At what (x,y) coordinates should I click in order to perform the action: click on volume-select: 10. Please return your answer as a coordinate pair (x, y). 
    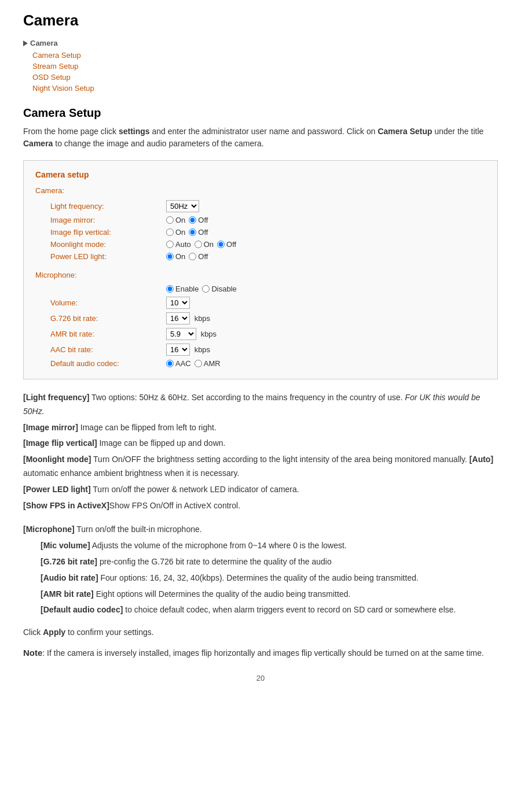
    Looking at the image, I should click on (178, 303).